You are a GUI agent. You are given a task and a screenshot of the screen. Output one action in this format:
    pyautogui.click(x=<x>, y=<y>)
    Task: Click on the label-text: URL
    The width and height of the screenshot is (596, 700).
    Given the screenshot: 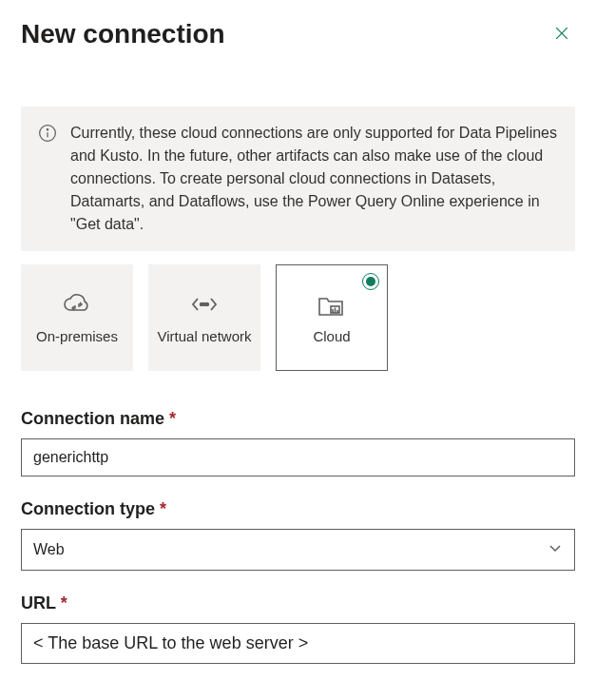 What is the action you would take?
    pyautogui.click(x=38, y=603)
    